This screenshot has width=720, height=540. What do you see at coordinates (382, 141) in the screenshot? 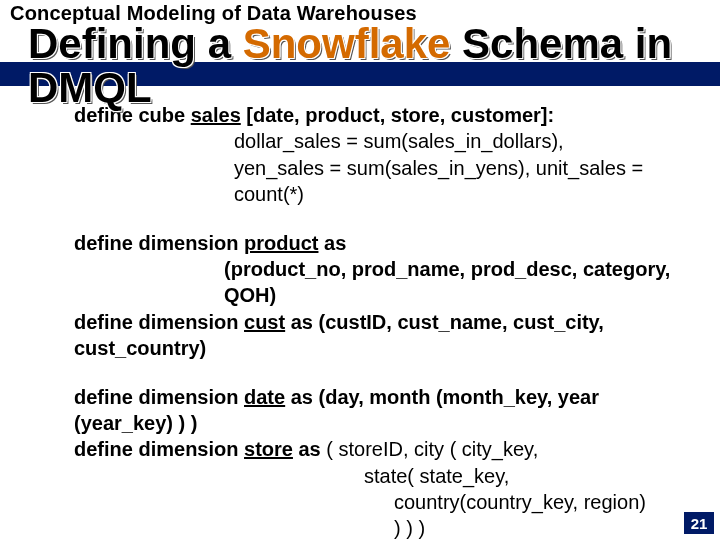
I see `line-dollar-sales: dollar_sales = sum(sales_in_dollars),` at bounding box center [382, 141].